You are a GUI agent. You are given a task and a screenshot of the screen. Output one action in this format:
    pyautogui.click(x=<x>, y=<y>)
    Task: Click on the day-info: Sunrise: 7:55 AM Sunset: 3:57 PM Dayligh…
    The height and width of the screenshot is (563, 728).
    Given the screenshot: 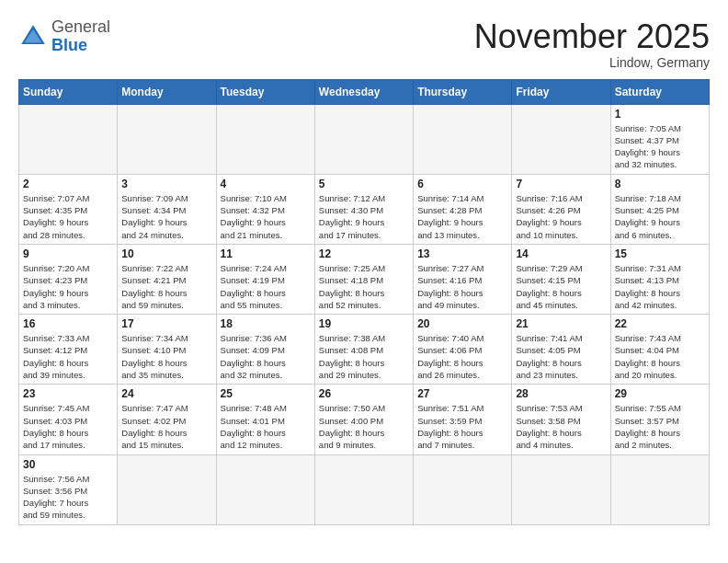 What is the action you would take?
    pyautogui.click(x=660, y=427)
    